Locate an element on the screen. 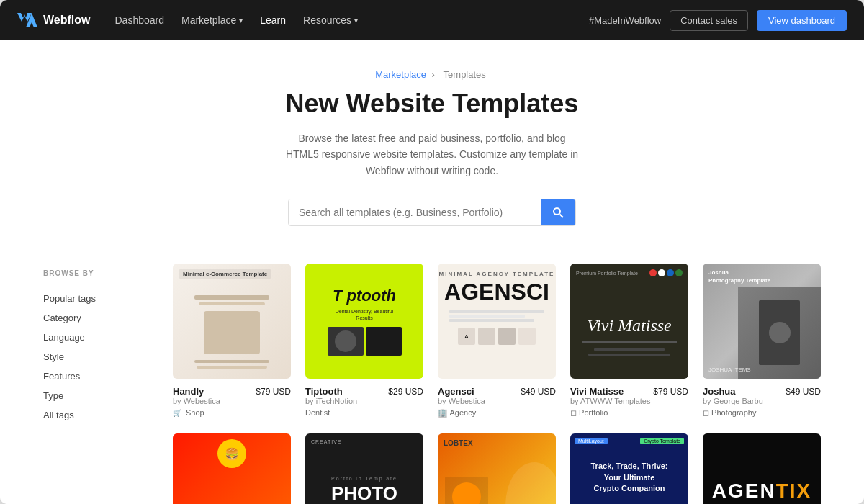  resources-chevron: ▾ is located at coordinates (356, 20).